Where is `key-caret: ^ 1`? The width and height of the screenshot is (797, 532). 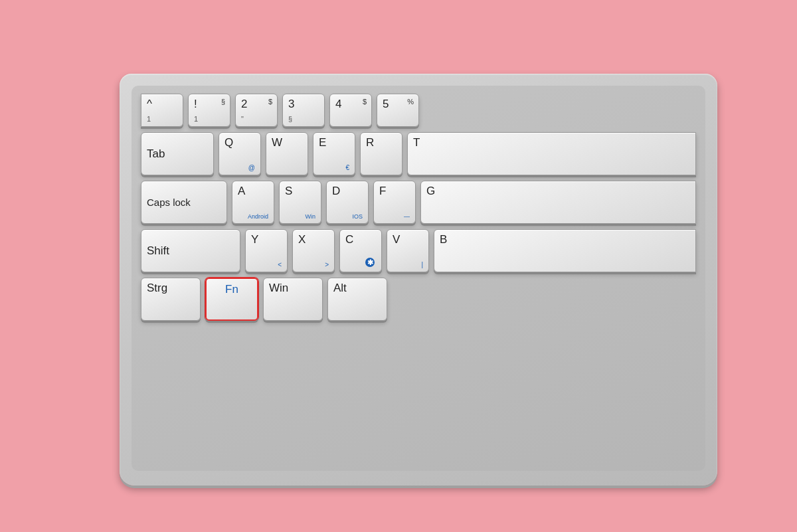
key-caret: ^ 1 is located at coordinates (162, 110).